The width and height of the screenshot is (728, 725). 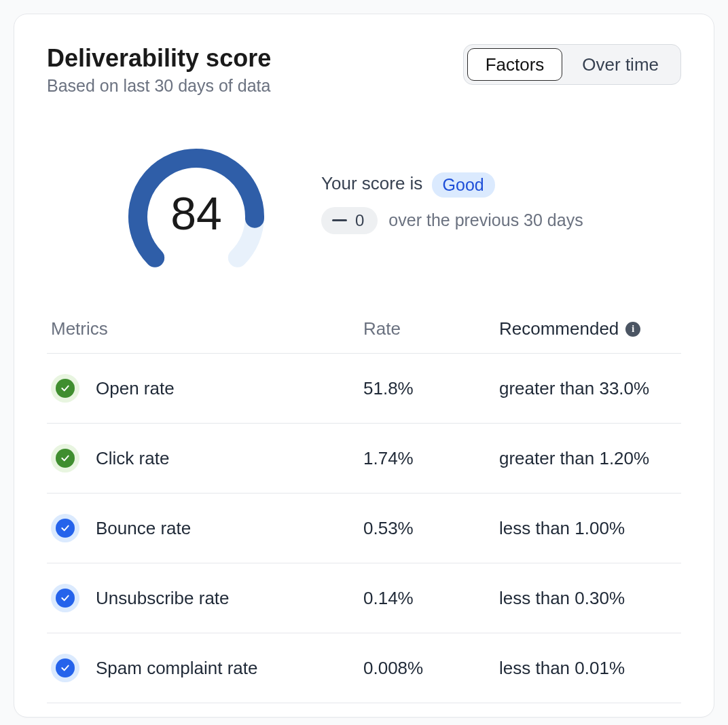 I want to click on delta-note: over the previous 30 days, so click(x=486, y=220).